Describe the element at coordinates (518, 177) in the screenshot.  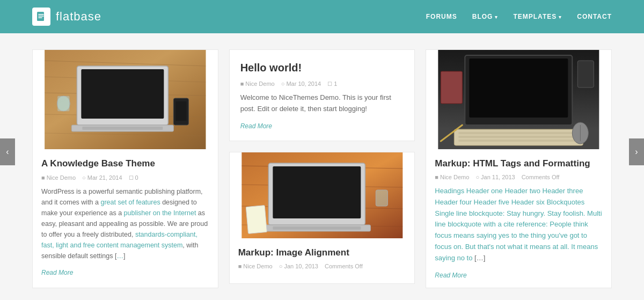
I see `card-meta-3: ■ Nice Demo ○ Jan 11, 2013 Comments Off` at that location.